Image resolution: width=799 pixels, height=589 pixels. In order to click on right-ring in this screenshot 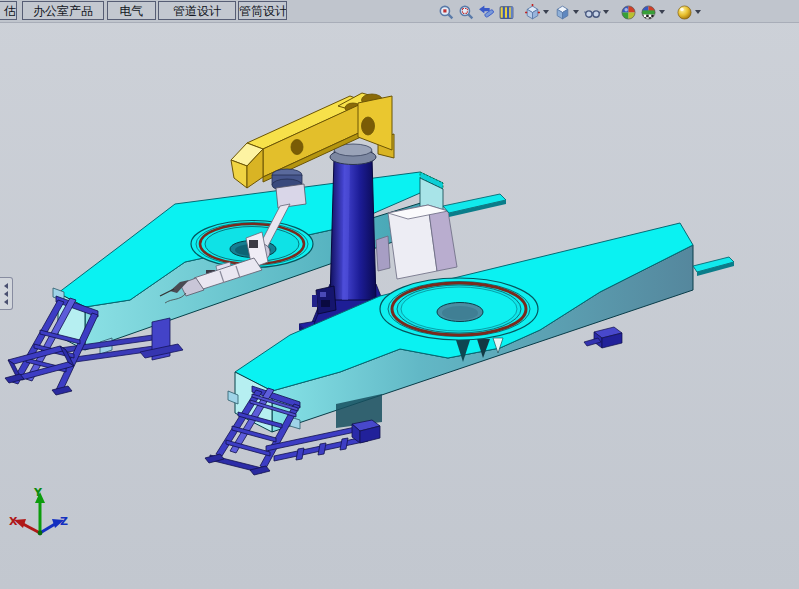, I will do `click(459, 309)`.